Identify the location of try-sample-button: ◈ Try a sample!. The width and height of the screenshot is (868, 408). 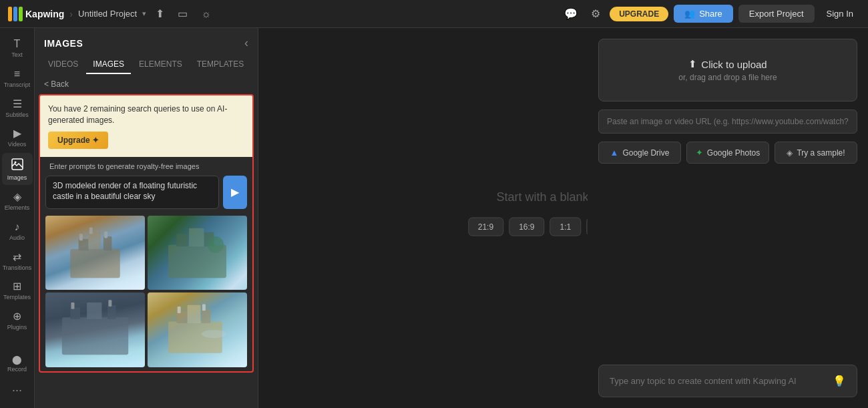
(816, 152).